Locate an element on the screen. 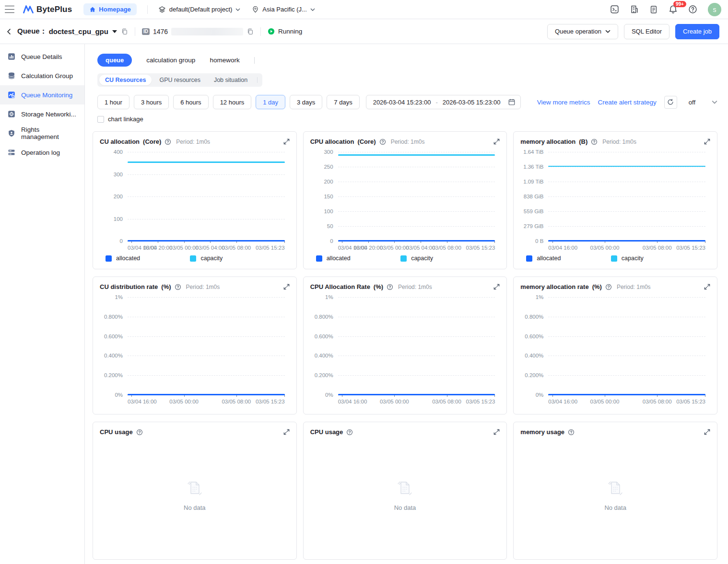  sql-editor-button: SQL Editor is located at coordinates (646, 32).